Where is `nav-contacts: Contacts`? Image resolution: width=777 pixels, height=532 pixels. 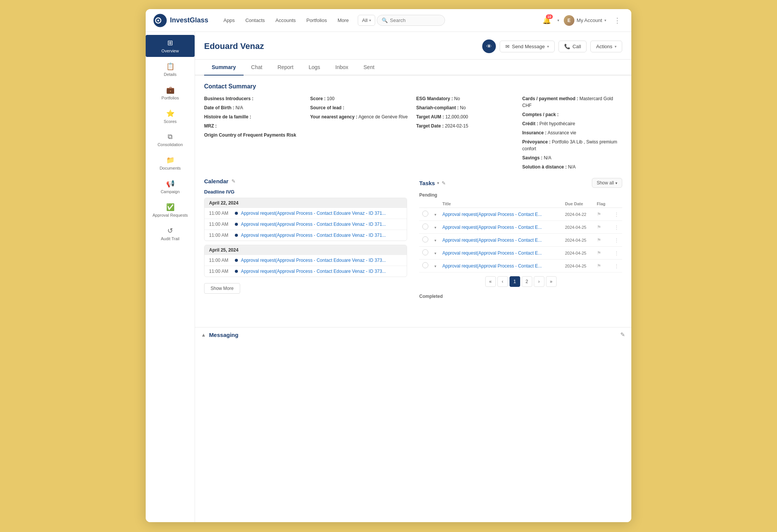
nav-contacts: Contacts is located at coordinates (255, 20).